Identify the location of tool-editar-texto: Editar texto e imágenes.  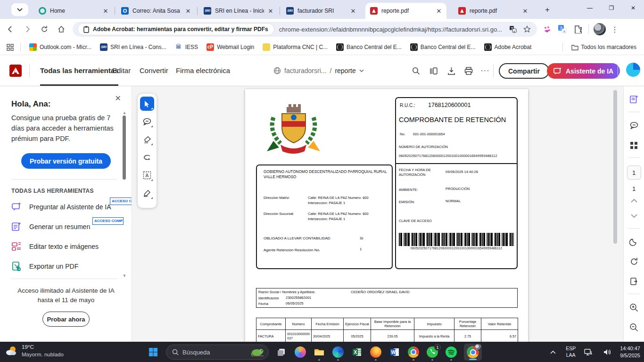
(72, 247).